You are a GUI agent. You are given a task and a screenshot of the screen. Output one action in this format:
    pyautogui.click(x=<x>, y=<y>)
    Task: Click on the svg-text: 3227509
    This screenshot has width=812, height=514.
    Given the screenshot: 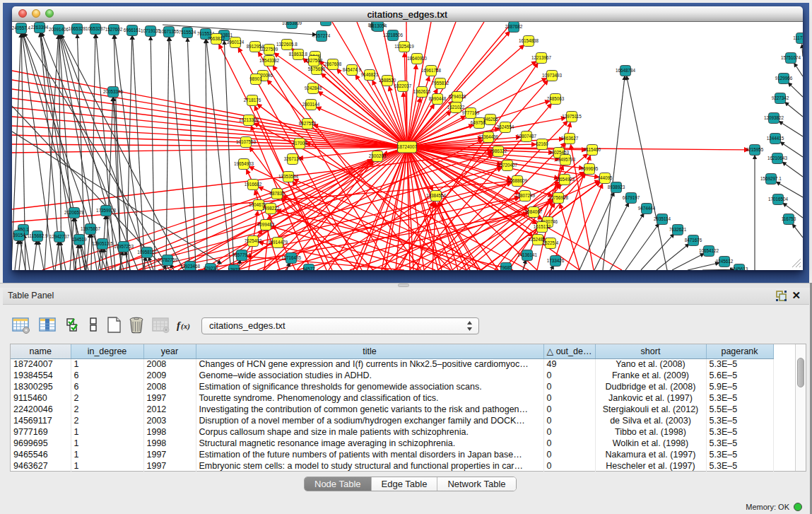 What is the action you would take?
    pyautogui.click(x=270, y=49)
    